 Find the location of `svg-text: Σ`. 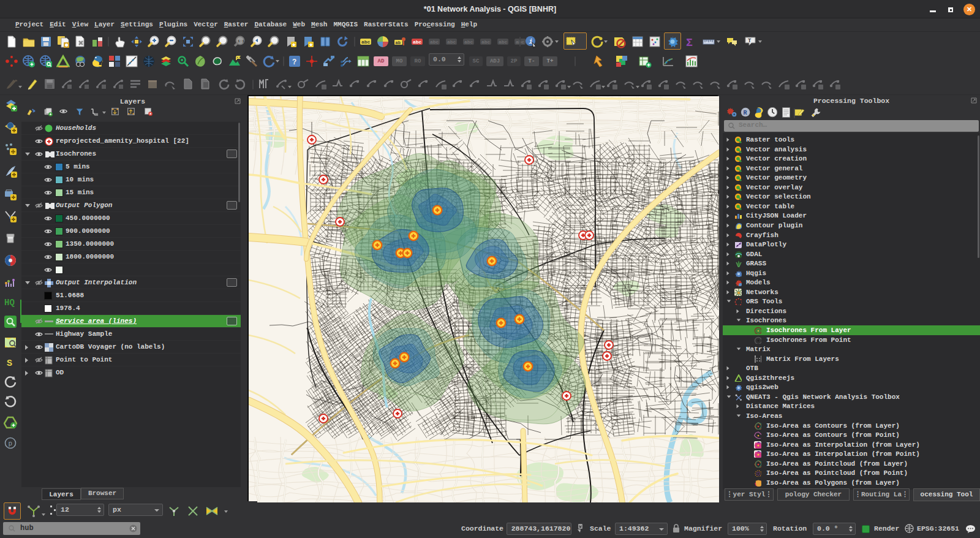

svg-text: Σ is located at coordinates (690, 43).